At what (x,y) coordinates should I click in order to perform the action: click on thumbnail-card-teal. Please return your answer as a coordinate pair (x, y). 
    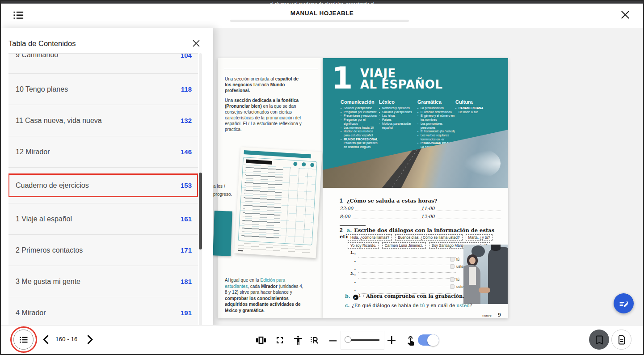
    Looking at the image, I should click on (223, 233).